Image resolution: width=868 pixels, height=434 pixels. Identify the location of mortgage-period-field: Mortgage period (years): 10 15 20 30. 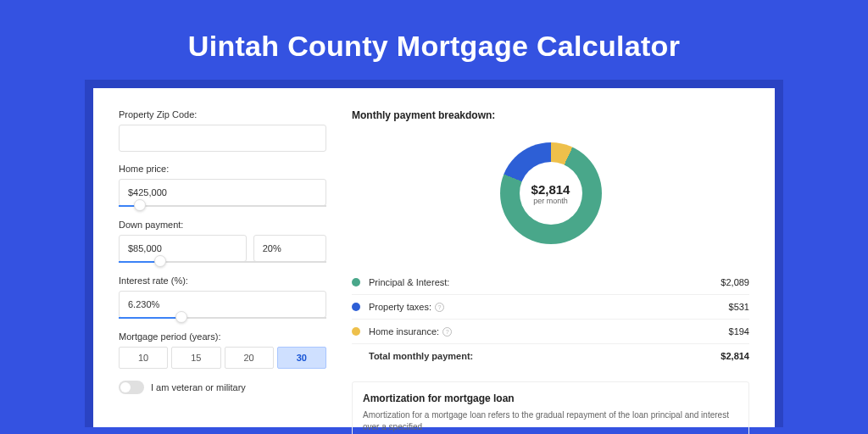
(222, 350).